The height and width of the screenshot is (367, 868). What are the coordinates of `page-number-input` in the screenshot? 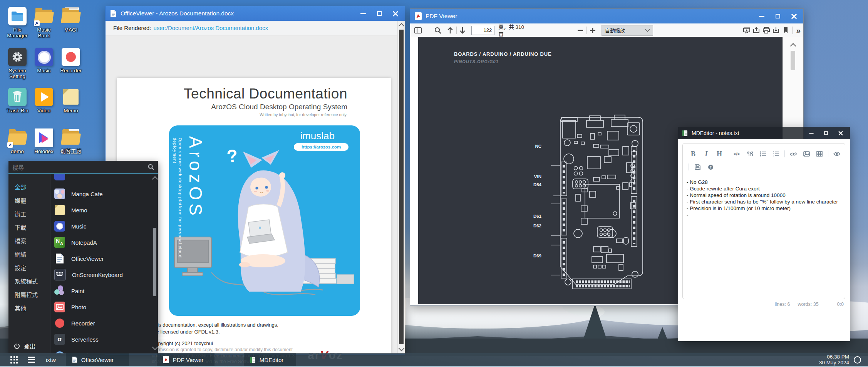 It's located at (483, 30).